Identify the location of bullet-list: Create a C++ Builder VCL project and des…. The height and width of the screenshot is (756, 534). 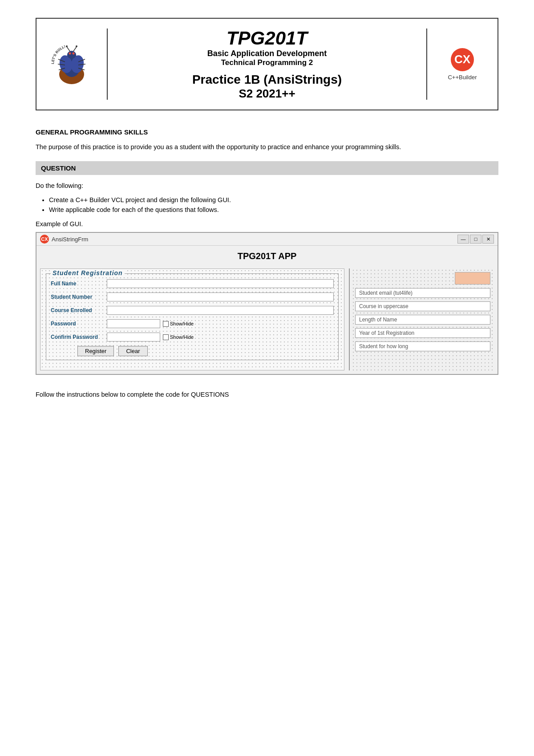
(274, 205).